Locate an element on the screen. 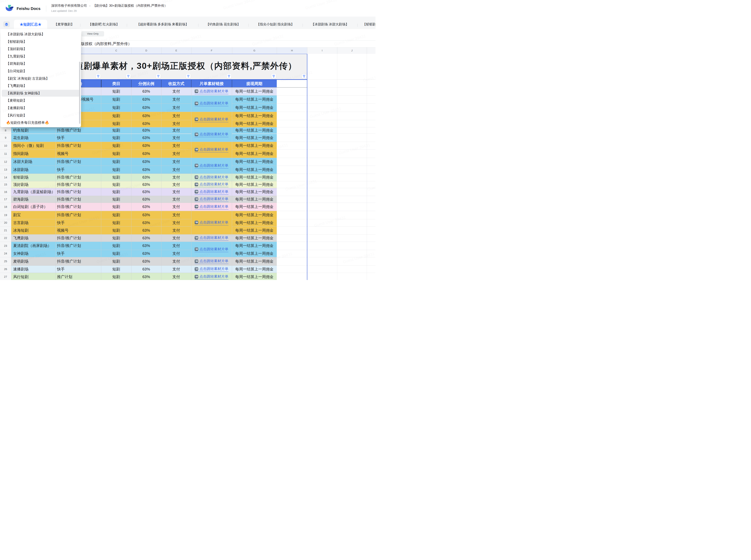 This screenshot has width=751, height=560. cell-category-row4: 短剧 is located at coordinates (117, 100).